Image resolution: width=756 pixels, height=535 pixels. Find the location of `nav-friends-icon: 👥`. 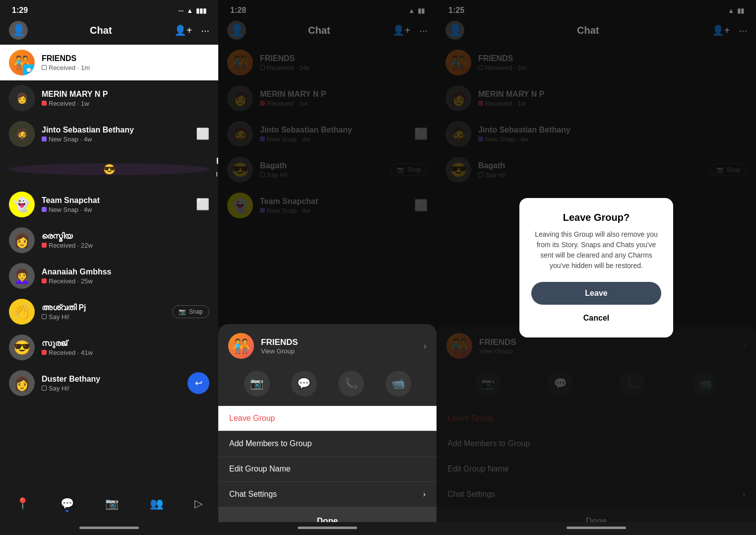

nav-friends-icon: 👥 is located at coordinates (157, 504).